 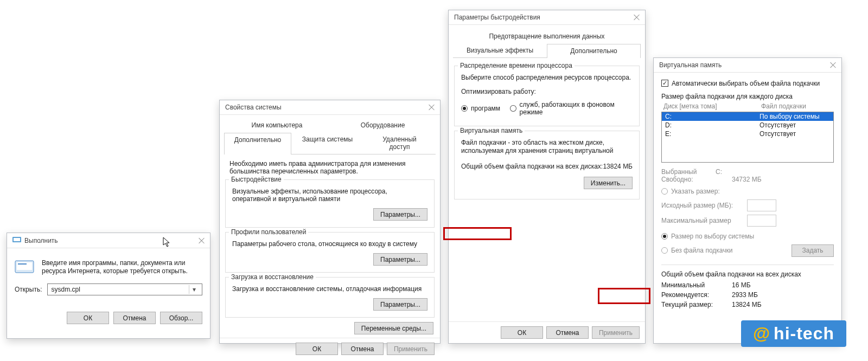 I want to click on profiles-settings-button: Параметры..., so click(x=400, y=259).